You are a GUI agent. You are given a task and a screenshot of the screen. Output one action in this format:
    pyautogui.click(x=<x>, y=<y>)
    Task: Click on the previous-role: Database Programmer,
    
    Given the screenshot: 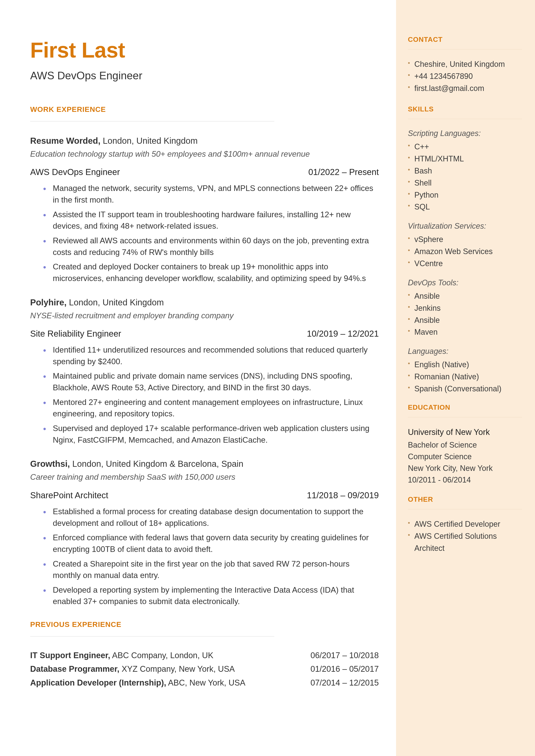 What is the action you would take?
    pyautogui.click(x=75, y=669)
    